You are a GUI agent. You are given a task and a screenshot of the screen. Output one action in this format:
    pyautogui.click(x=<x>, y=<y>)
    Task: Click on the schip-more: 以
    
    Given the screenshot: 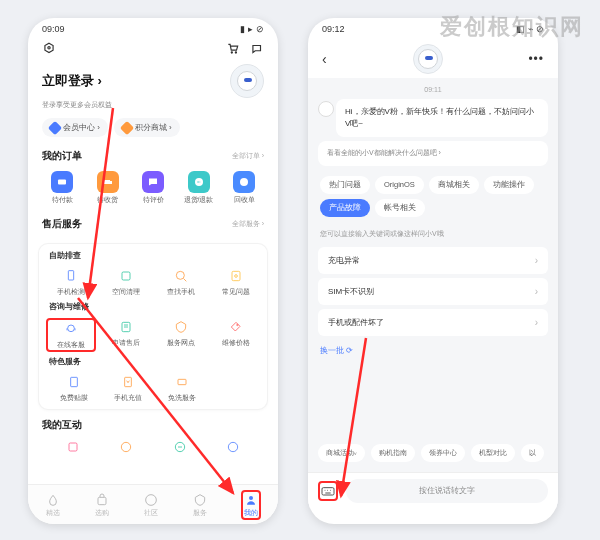 What is the action you would take?
    pyautogui.click(x=532, y=453)
    